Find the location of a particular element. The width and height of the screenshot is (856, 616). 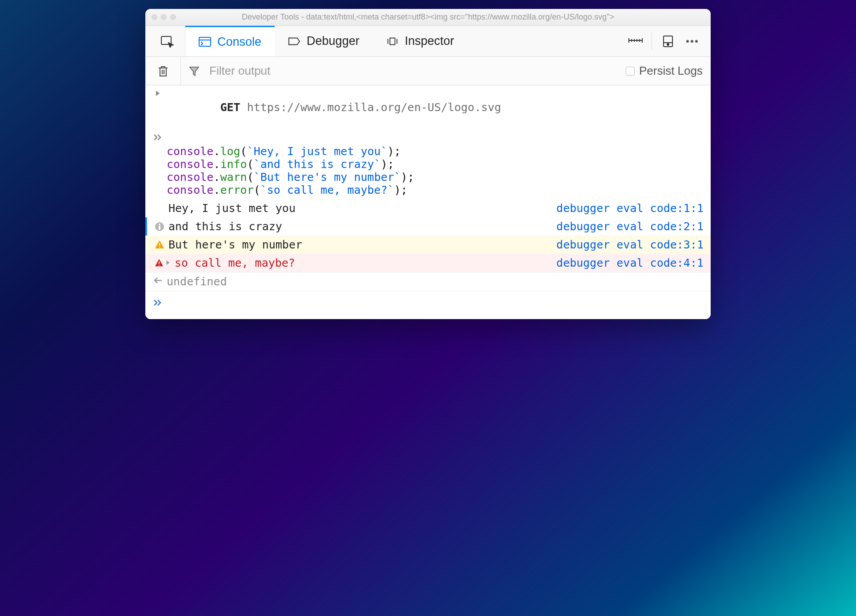

console-input-line is located at coordinates (435, 304).